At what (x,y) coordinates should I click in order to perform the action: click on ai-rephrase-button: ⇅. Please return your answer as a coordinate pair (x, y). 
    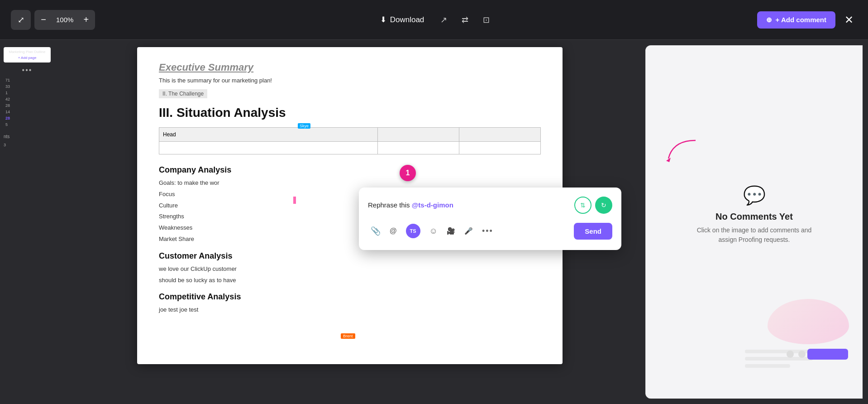
    Looking at the image, I should click on (583, 205).